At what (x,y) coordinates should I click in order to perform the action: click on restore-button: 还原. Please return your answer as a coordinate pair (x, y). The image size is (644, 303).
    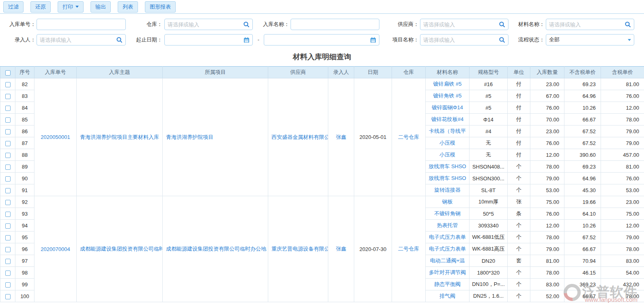
    Looking at the image, I should click on (41, 7).